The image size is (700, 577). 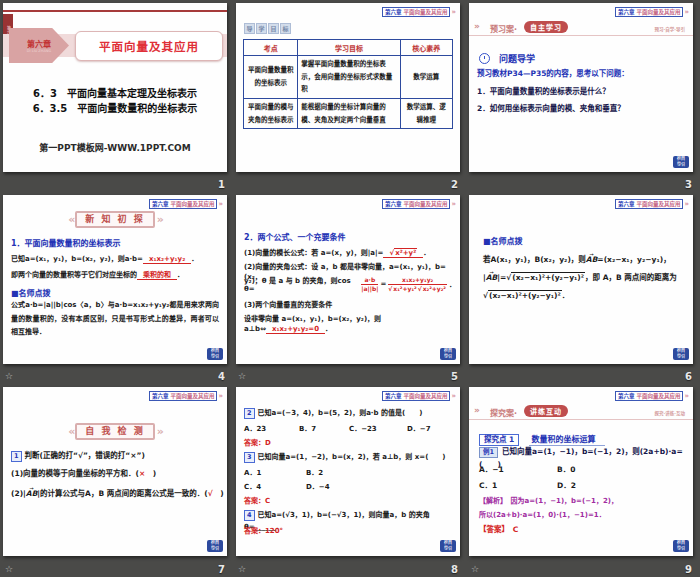 I want to click on col-header-kaodian: 考点, so click(x=271, y=48).